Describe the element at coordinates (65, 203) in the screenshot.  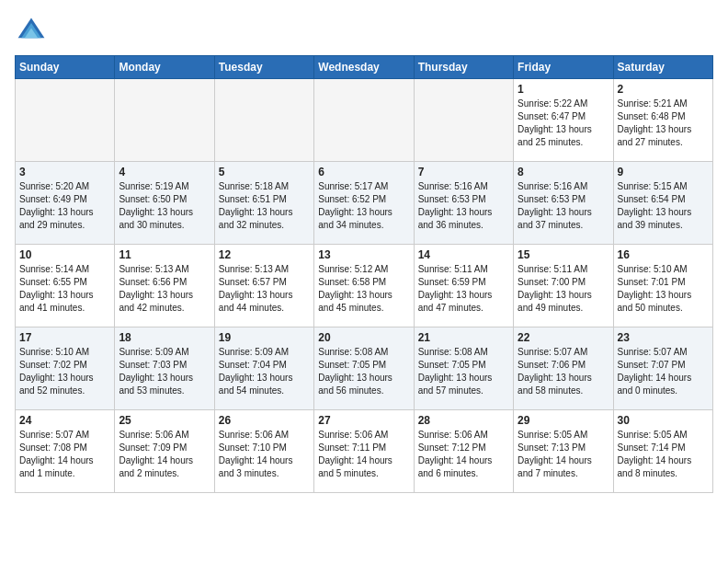
I see `calendar-cell: 3Sunrise: 5:20 AM Sunset: 6:49 PM Daylig…` at that location.